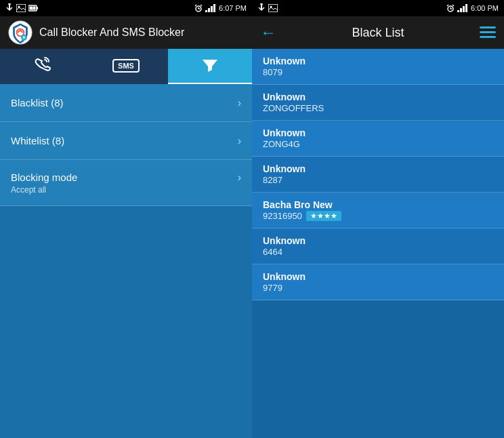  What do you see at coordinates (126, 8) in the screenshot?
I see `left-status-bar: 6:07 PM` at bounding box center [126, 8].